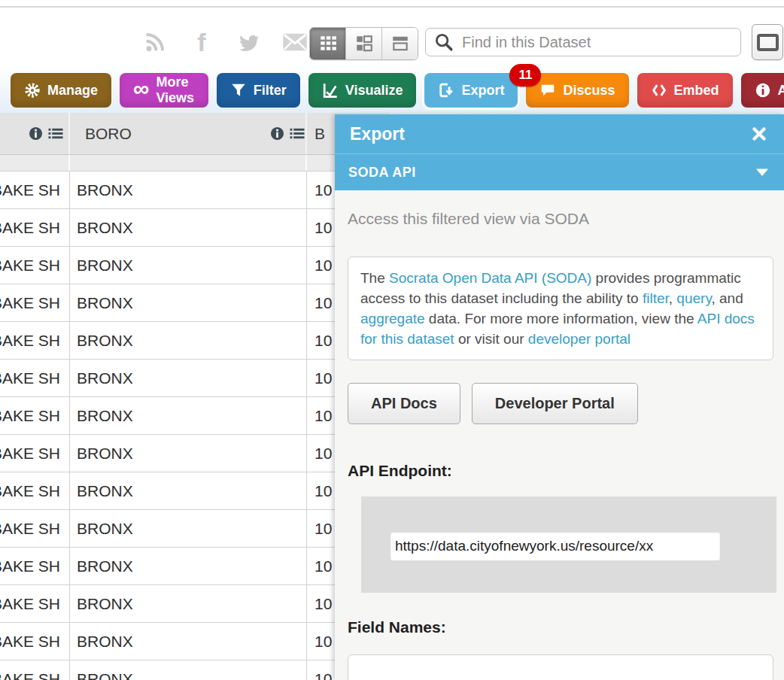 The image size is (784, 680). I want to click on description-text: The, so click(375, 278).